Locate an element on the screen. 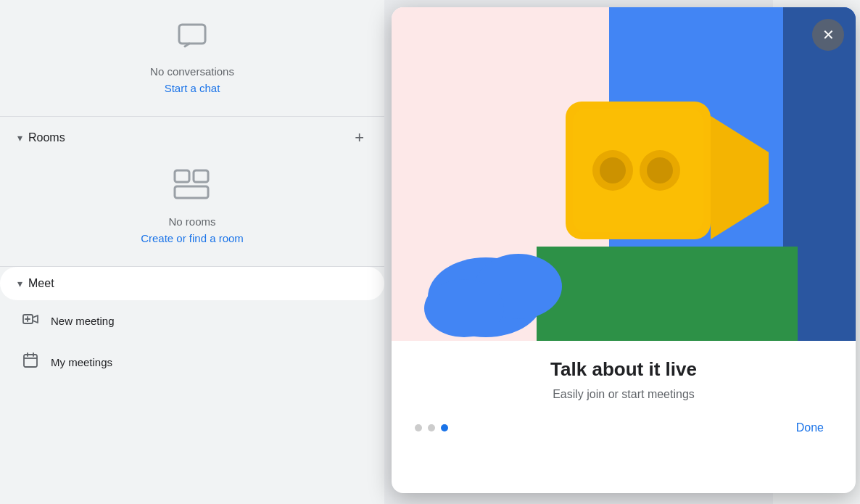 This screenshot has height=504, width=860. modal-subtitle: Easily join or start meetings is located at coordinates (624, 394).